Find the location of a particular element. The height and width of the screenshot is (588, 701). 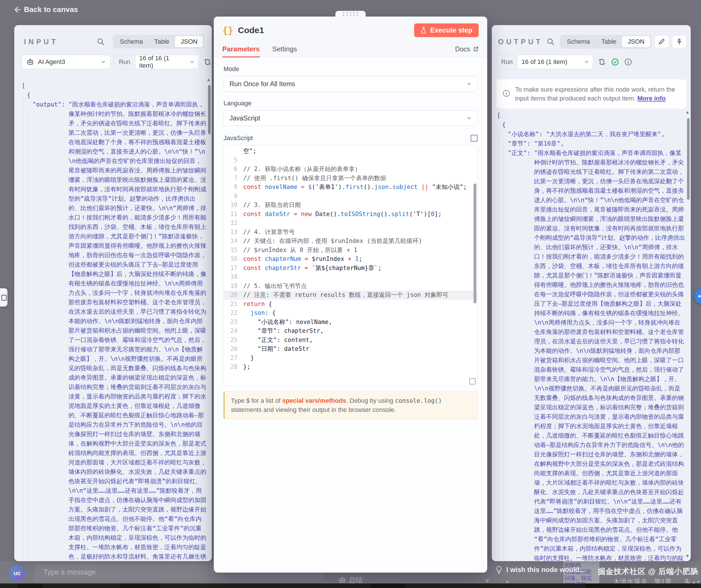

resize-handle-icon is located at coordinates (473, 381).